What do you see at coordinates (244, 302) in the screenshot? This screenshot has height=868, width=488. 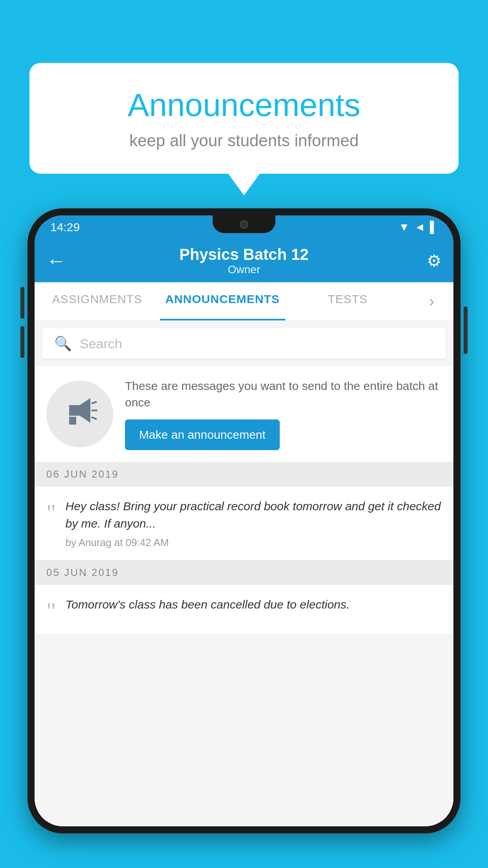 I see `tabs-bar: ASSIGNMENTS ANNOUNCEMENTS TESTS ›` at bounding box center [244, 302].